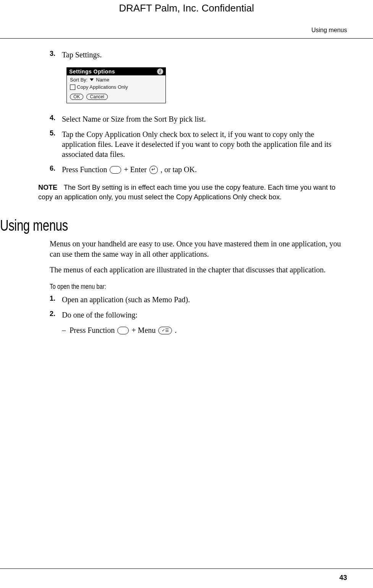  Describe the element at coordinates (73, 87) in the screenshot. I see `copy-apps-checkbox` at that location.